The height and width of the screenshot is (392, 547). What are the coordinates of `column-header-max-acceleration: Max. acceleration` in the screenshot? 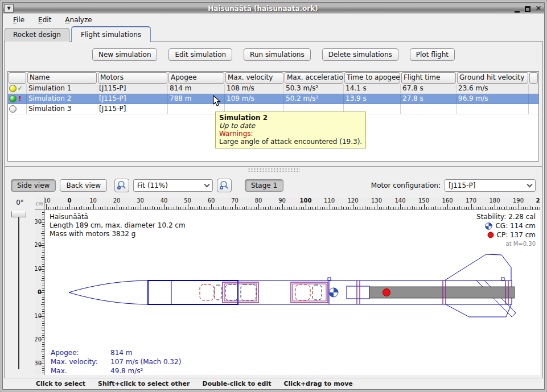 It's located at (314, 78).